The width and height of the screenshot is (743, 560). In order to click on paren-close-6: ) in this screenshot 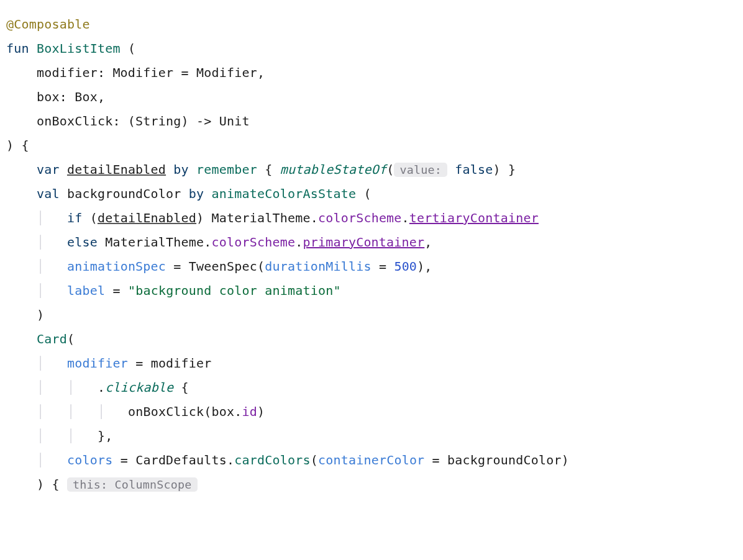, I will do `click(261, 412)`.